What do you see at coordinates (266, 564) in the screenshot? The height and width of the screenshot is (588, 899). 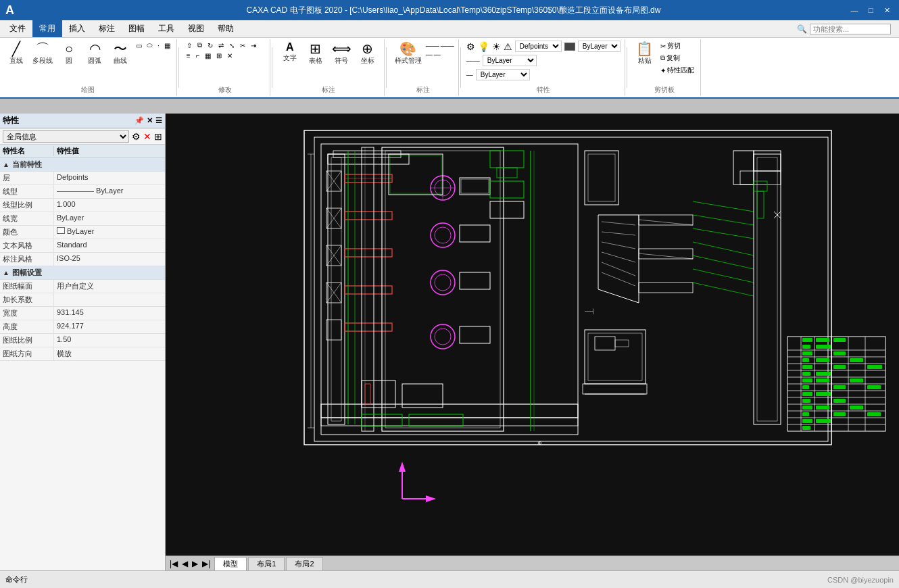 I see `tab-layout1: 布局1` at bounding box center [266, 564].